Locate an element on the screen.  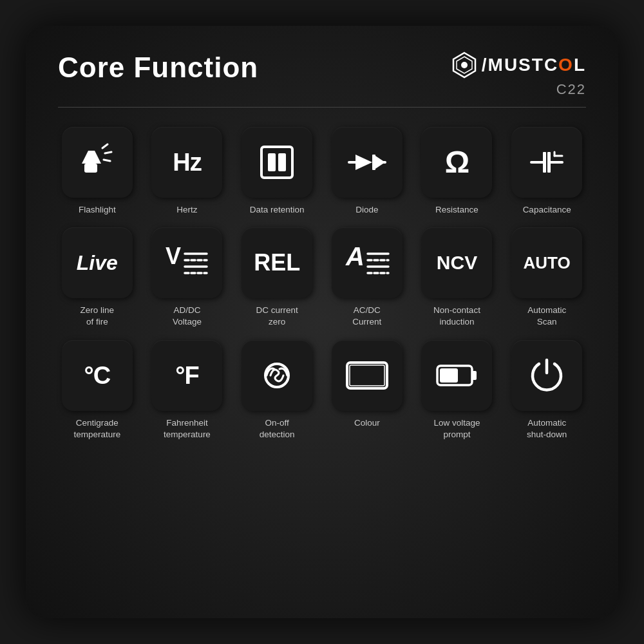
flashlight-icon is located at coordinates (97, 162).